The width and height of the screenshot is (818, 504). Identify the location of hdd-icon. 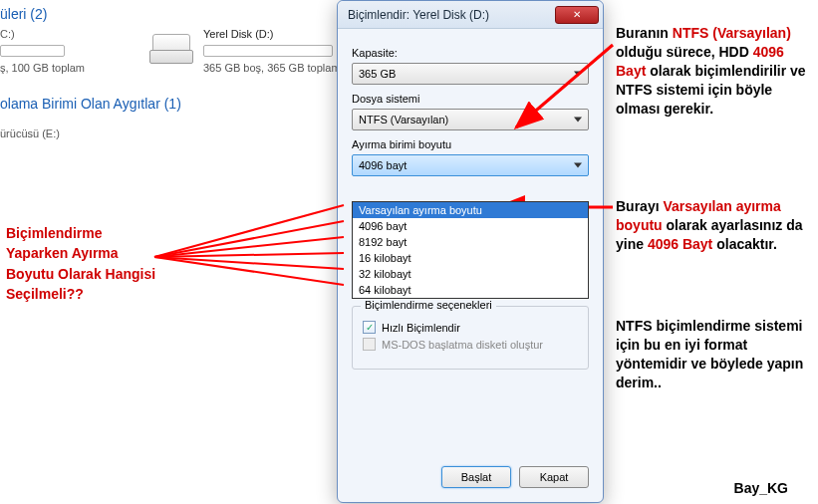
(171, 48).